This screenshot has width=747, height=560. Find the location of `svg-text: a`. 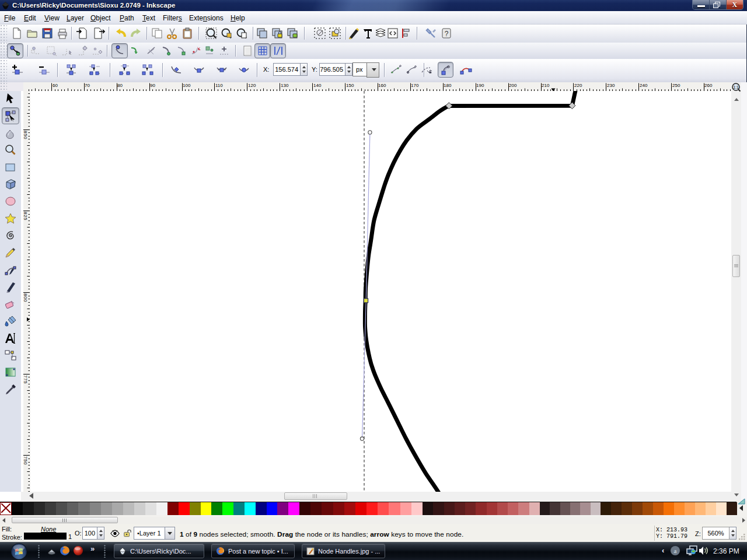

svg-text: a is located at coordinates (676, 551).